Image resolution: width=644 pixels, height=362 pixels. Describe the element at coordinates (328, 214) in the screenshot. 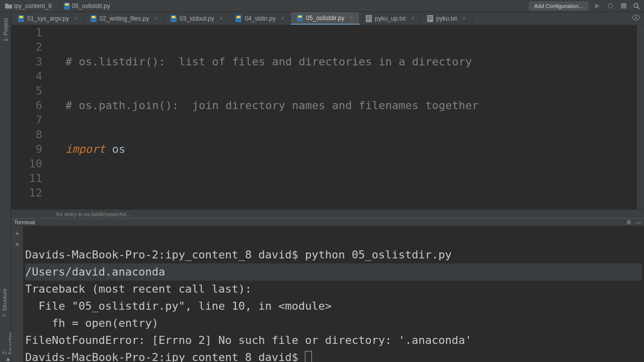

I see `code-breadcrumb: for entry in os.listdir(searchd...` at that location.